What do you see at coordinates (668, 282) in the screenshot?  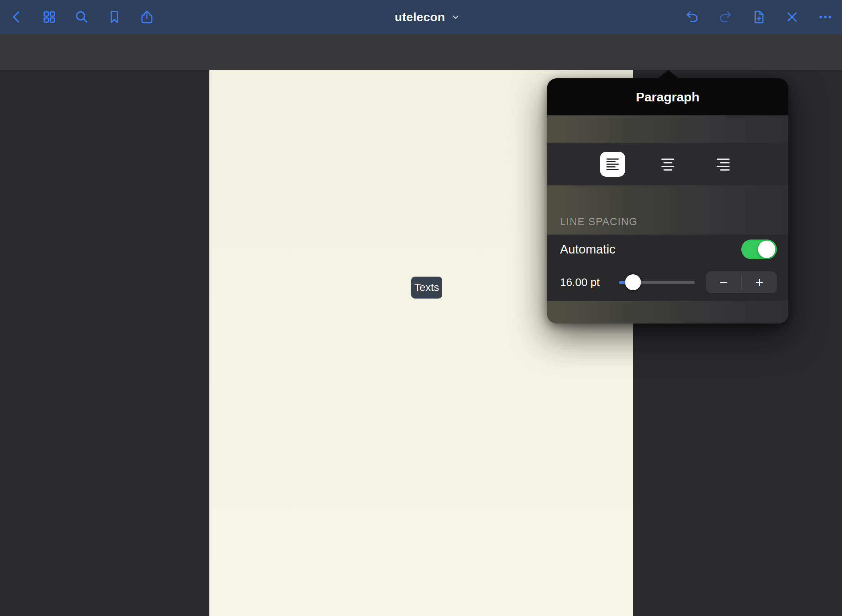 I see `spacing-slider-row: 16.00 pt − +` at bounding box center [668, 282].